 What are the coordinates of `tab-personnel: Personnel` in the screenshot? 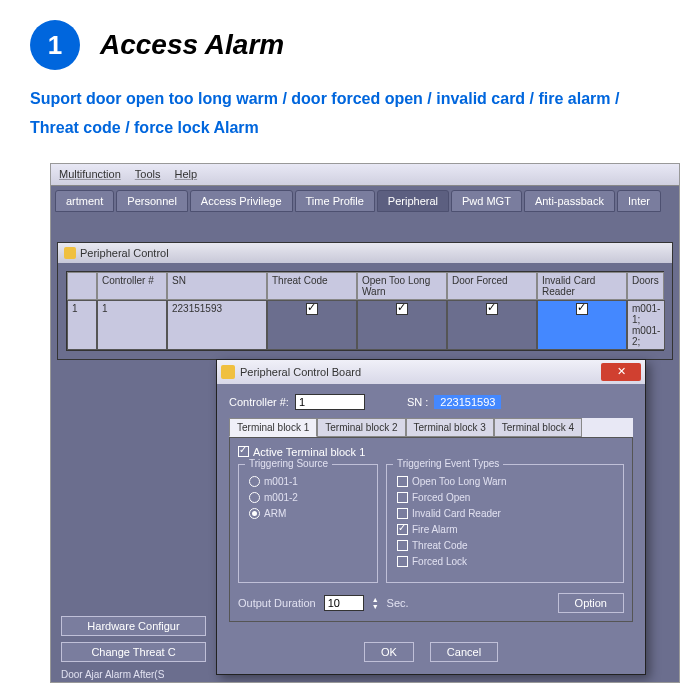 It's located at (152, 201).